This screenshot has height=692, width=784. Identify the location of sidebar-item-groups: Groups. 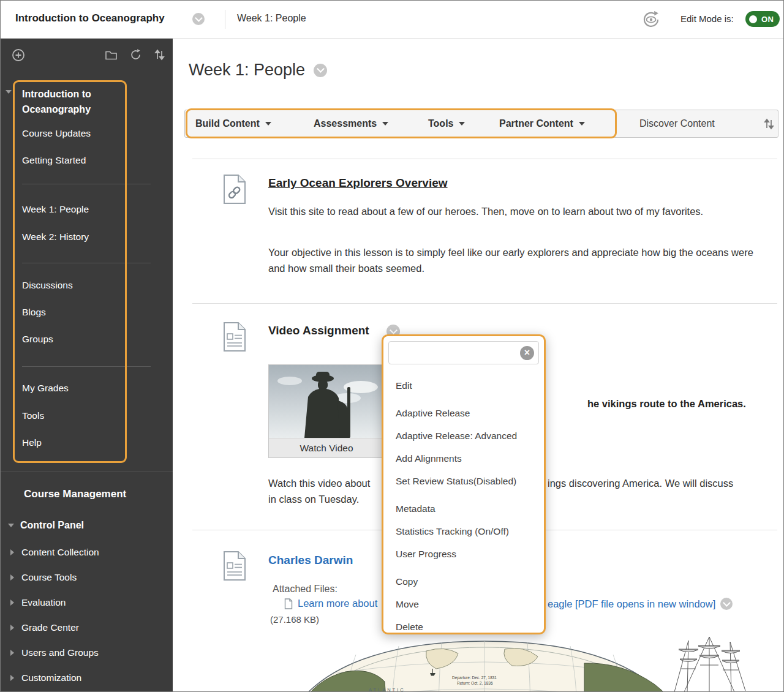
(38, 339).